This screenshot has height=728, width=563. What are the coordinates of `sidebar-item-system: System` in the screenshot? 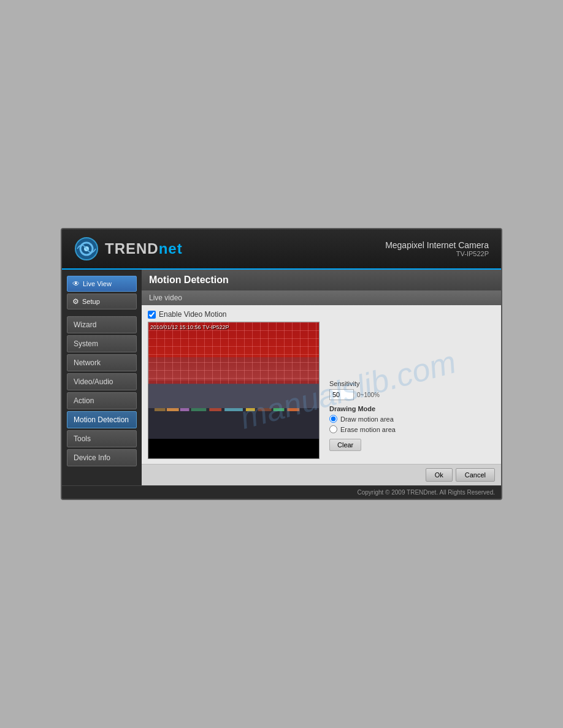 It's located at (102, 344).